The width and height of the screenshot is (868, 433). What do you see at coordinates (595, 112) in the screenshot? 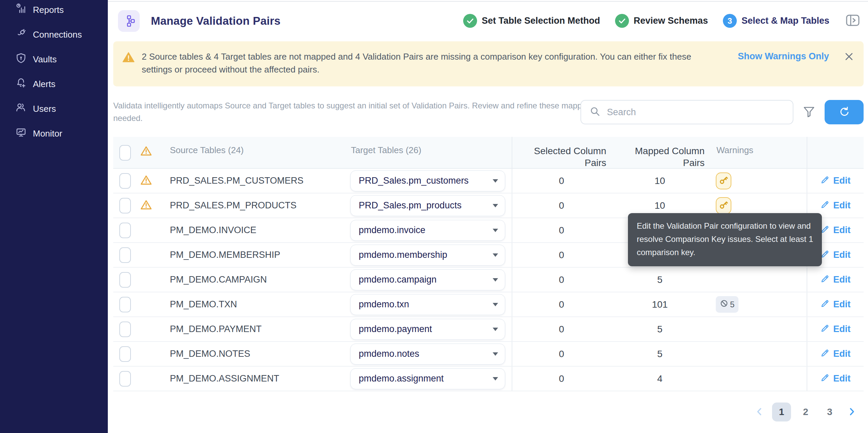
I see `search-icon` at bounding box center [595, 112].